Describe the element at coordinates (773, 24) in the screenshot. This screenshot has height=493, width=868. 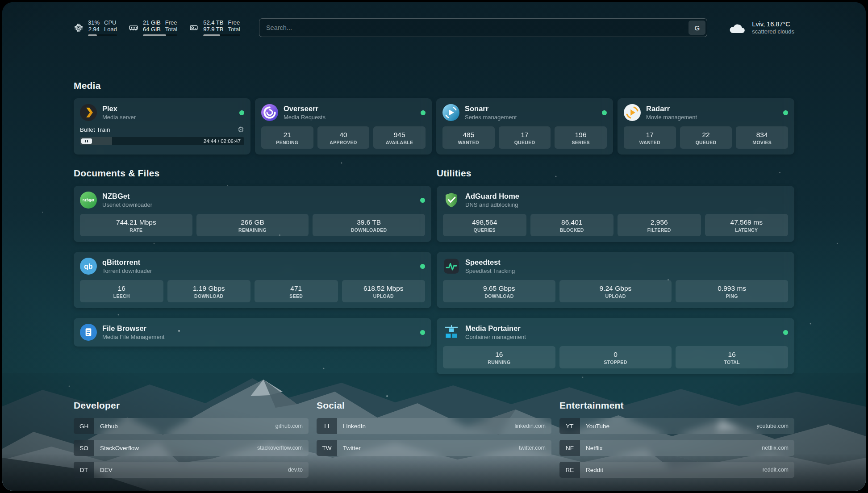
I see `weather-location-temp: Lviv, 16.87°C` at that location.